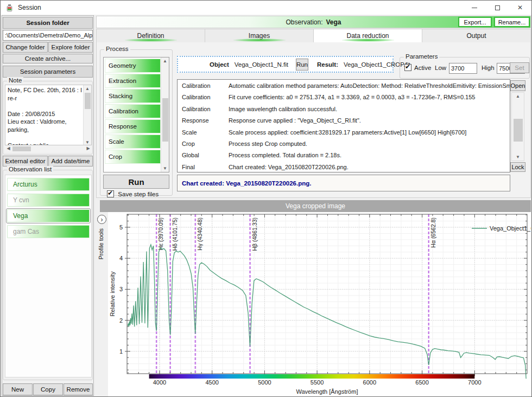 Image resolution: width=532 pixels, height=397 pixels. What do you see at coordinates (474, 382) in the screenshot?
I see `svg-text: 7000` at bounding box center [474, 382].